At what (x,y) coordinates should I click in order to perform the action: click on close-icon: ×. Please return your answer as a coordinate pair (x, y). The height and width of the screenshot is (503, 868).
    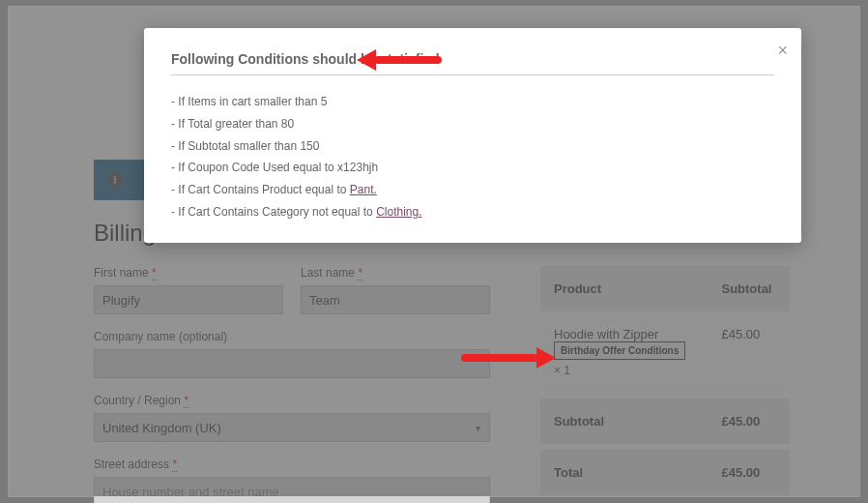
    Looking at the image, I should click on (783, 50).